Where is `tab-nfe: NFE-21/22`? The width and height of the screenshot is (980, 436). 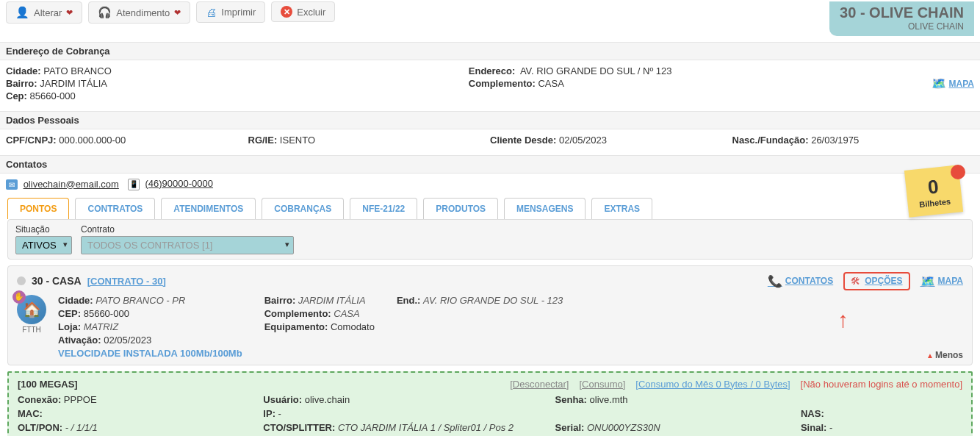 tab-nfe: NFE-21/22 is located at coordinates (383, 209).